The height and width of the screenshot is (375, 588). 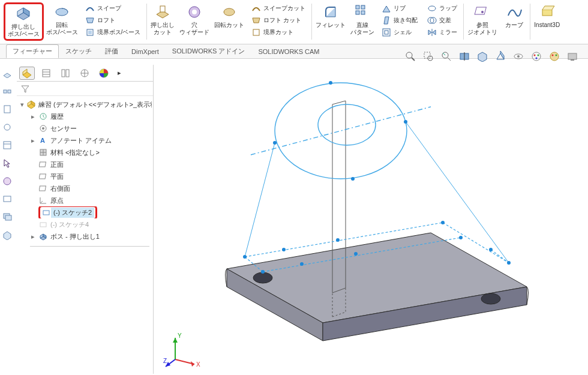 I want to click on orientation-triad: X Y Z, so click(x=184, y=350).